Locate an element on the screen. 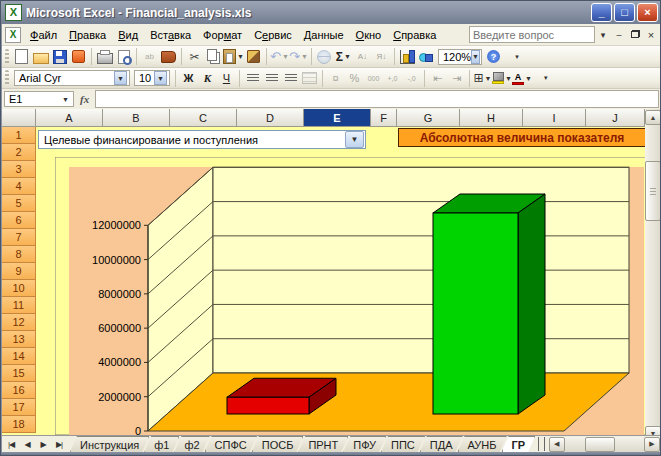 Image resolution: width=661 pixels, height=456 pixels. italic-icon: К is located at coordinates (208, 78).